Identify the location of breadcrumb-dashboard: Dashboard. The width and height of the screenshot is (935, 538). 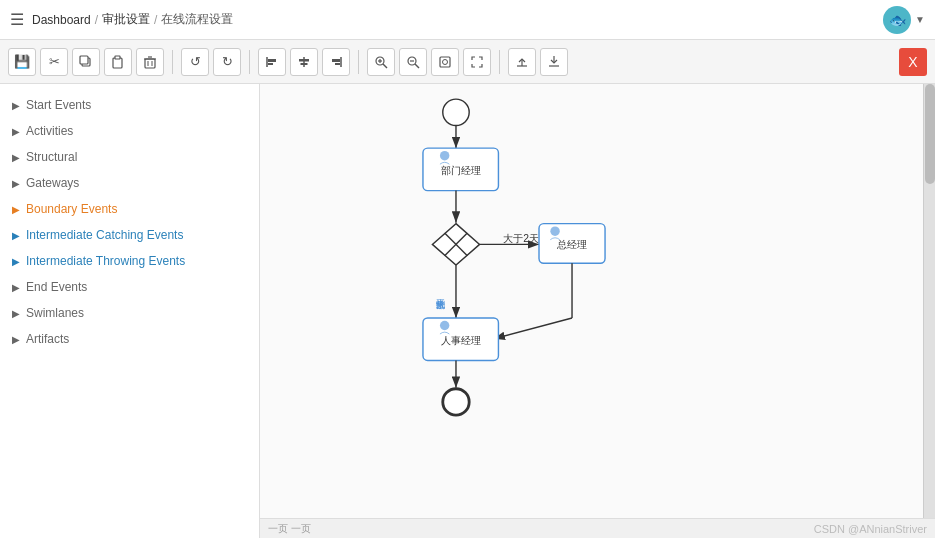
(62, 20).